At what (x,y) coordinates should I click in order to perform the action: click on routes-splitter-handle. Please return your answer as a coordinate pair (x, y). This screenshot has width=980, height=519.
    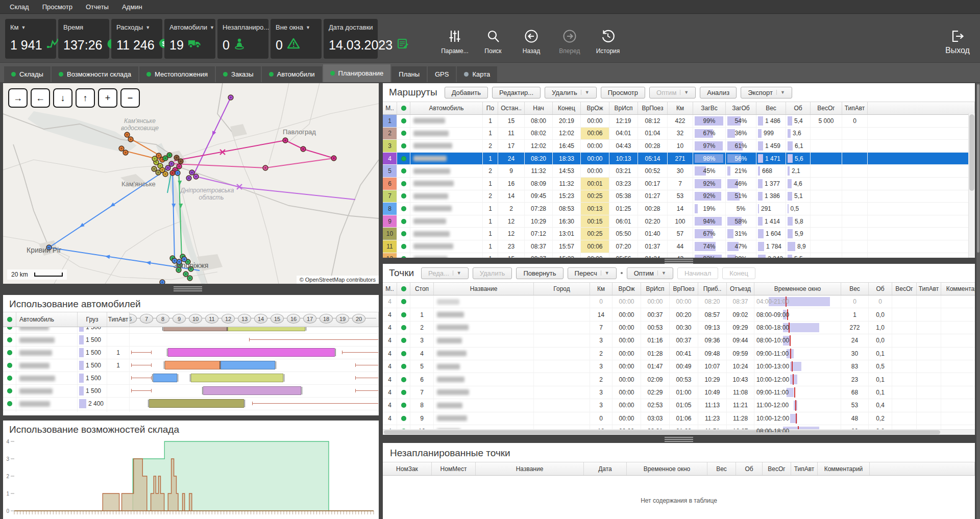
    Looking at the image, I should click on (679, 261).